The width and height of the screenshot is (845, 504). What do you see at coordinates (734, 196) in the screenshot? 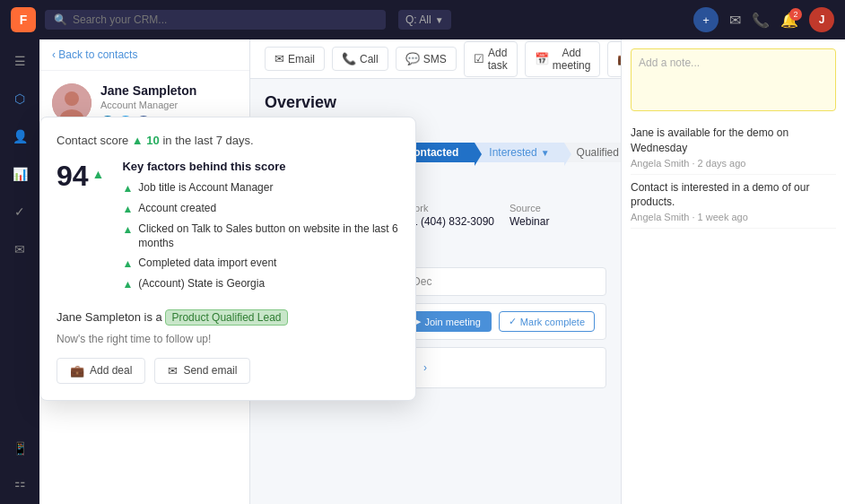
I see `activity-text-1: Contact is interested in a demo of our p…` at bounding box center [734, 196].